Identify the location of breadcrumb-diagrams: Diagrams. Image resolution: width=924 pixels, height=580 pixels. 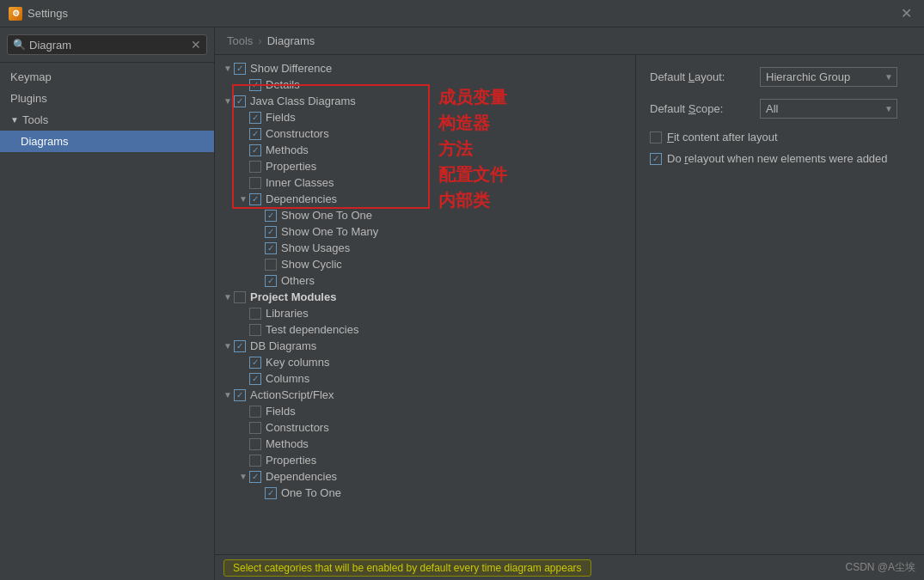
(291, 41).